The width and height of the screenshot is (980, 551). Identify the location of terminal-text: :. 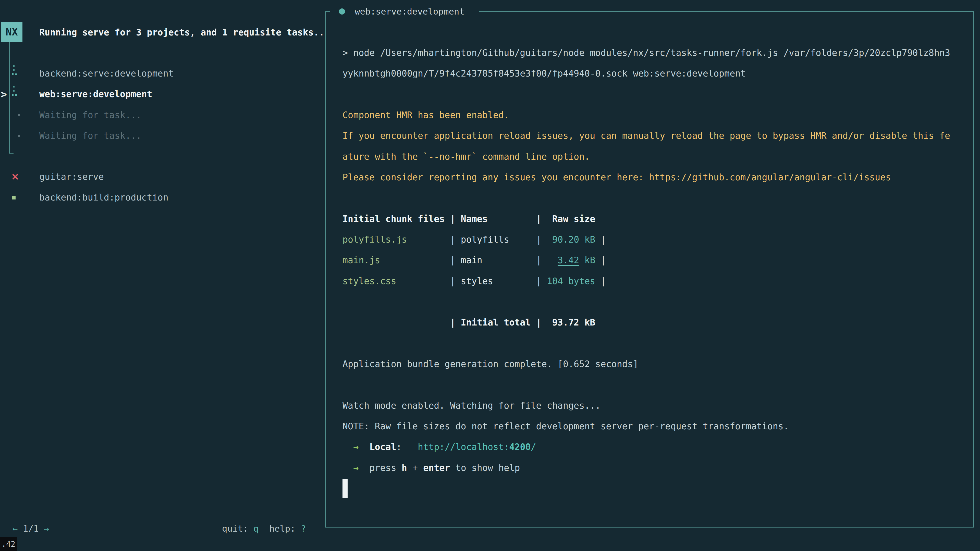
(399, 447).